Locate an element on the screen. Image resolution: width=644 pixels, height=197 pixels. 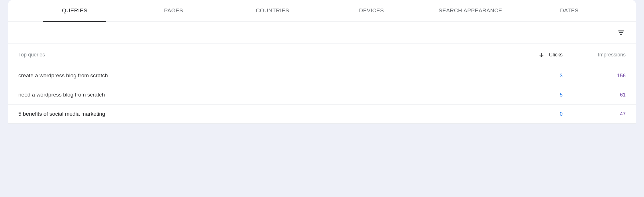
tab-devices: DEVICES is located at coordinates (371, 11).